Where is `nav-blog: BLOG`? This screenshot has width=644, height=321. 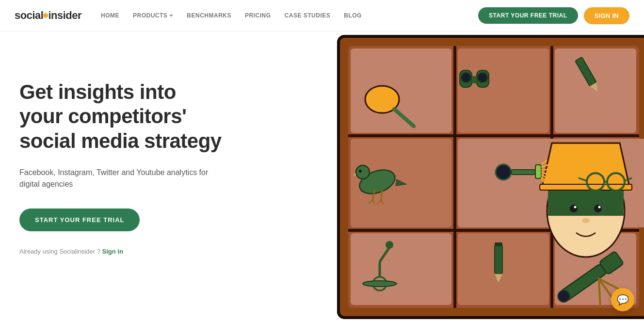 nav-blog: BLOG is located at coordinates (353, 16).